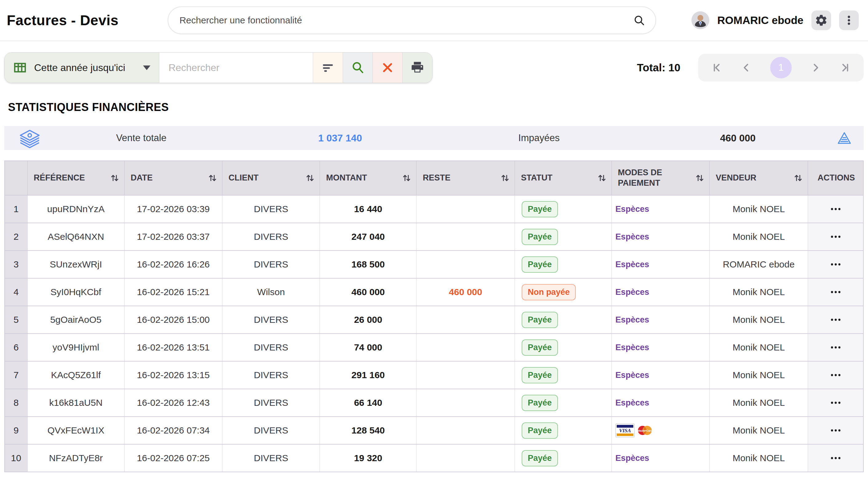 This screenshot has height=479, width=868. I want to click on table-row: 2 ASelQ64NXN 17-02-2026 03:37 DIVERS 247…, so click(434, 237).